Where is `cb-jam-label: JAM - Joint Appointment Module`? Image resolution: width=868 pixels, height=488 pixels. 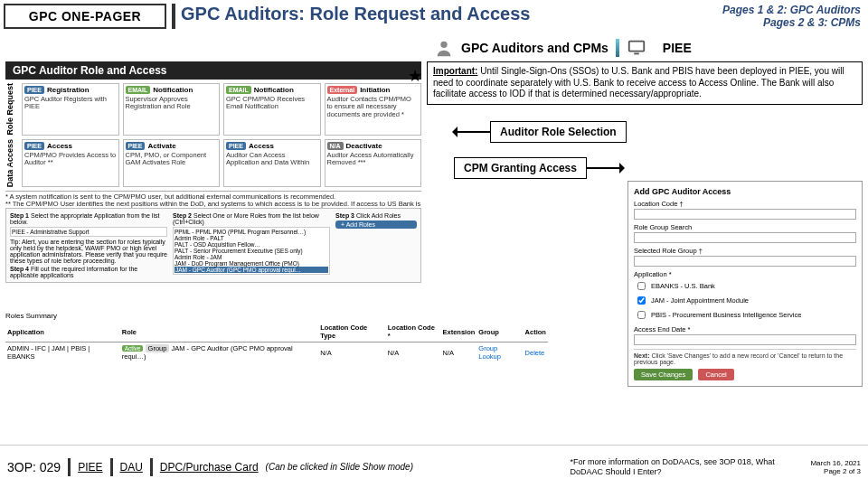 cb-jam-label: JAM - Joint Appointment Module is located at coordinates (700, 300).